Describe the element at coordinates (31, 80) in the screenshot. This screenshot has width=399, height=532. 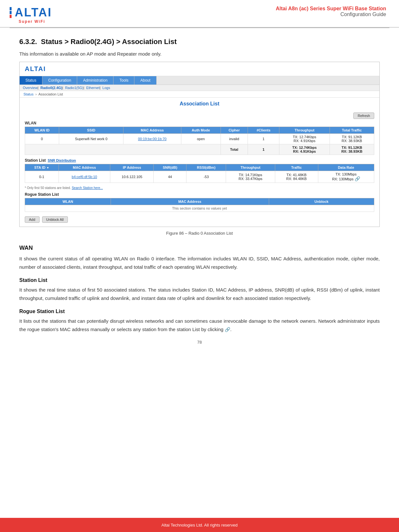
I see `nav-status: Status` at that location.